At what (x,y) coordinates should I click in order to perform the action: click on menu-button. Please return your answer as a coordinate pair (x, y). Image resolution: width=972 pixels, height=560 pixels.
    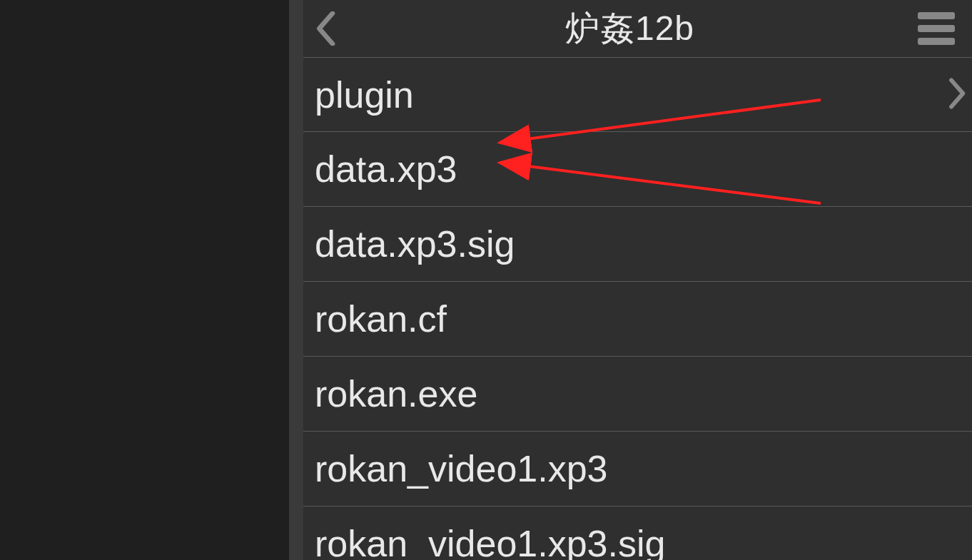
    Looking at the image, I should click on (936, 29).